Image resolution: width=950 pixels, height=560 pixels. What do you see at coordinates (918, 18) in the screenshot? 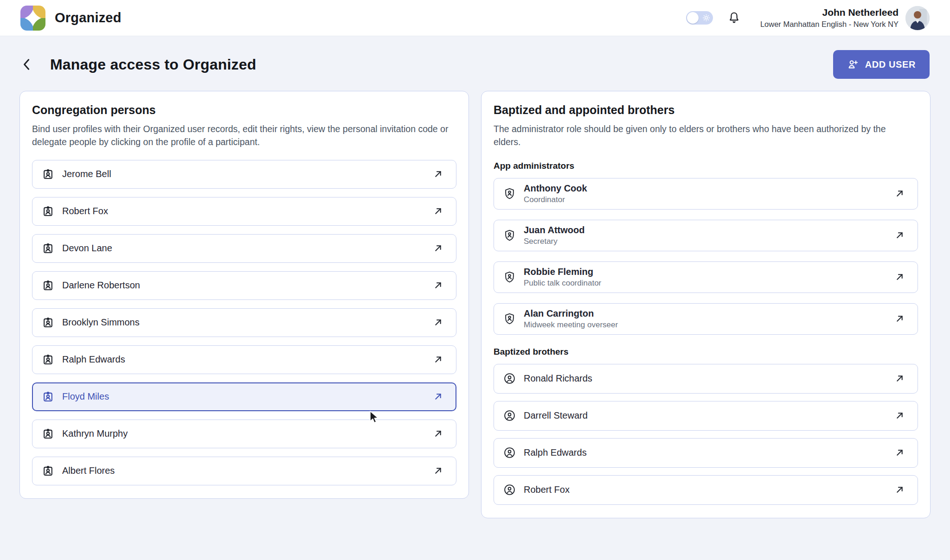
I see `avatar` at bounding box center [918, 18].